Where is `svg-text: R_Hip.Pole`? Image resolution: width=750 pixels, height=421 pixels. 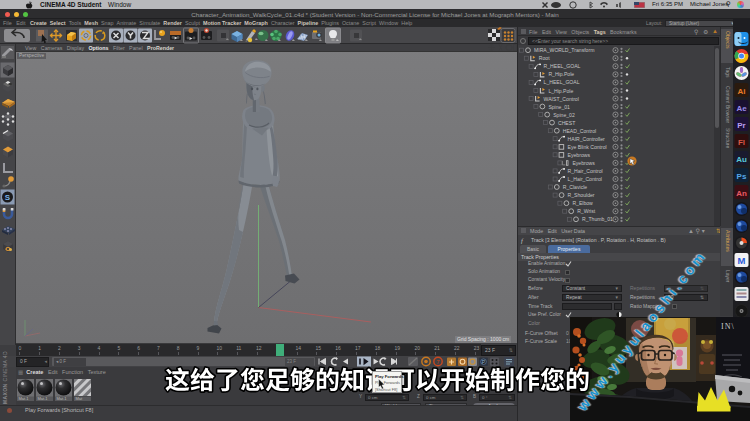
svg-text: R_Hip.Pole is located at coordinates (561, 74).